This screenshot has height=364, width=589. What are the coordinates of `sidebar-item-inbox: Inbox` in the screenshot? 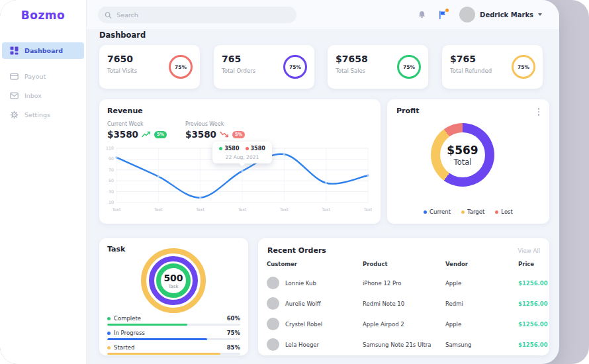 It's located at (43, 95).